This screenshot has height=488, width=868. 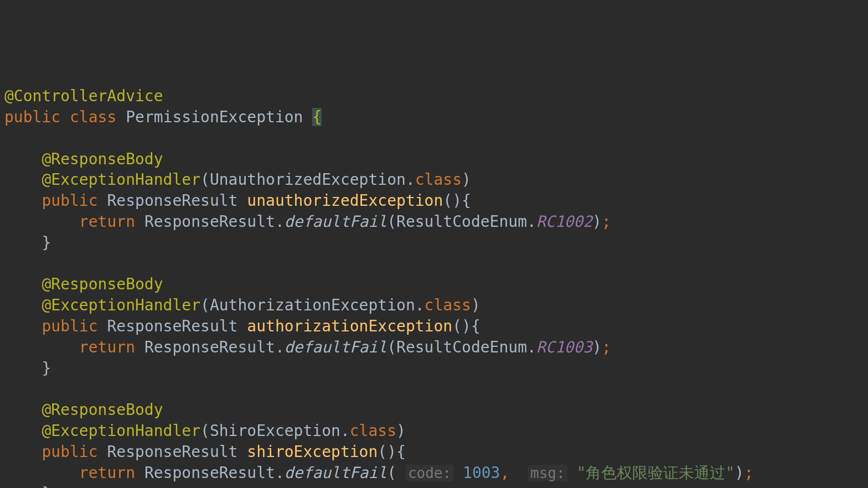 I want to click on code-line: public class PermissionException {, so click(x=434, y=117).